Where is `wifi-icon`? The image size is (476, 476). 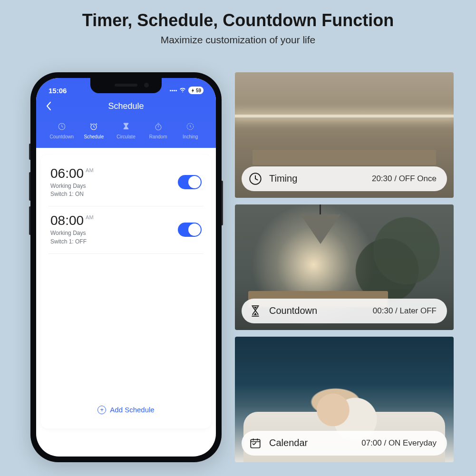 wifi-icon is located at coordinates (183, 90).